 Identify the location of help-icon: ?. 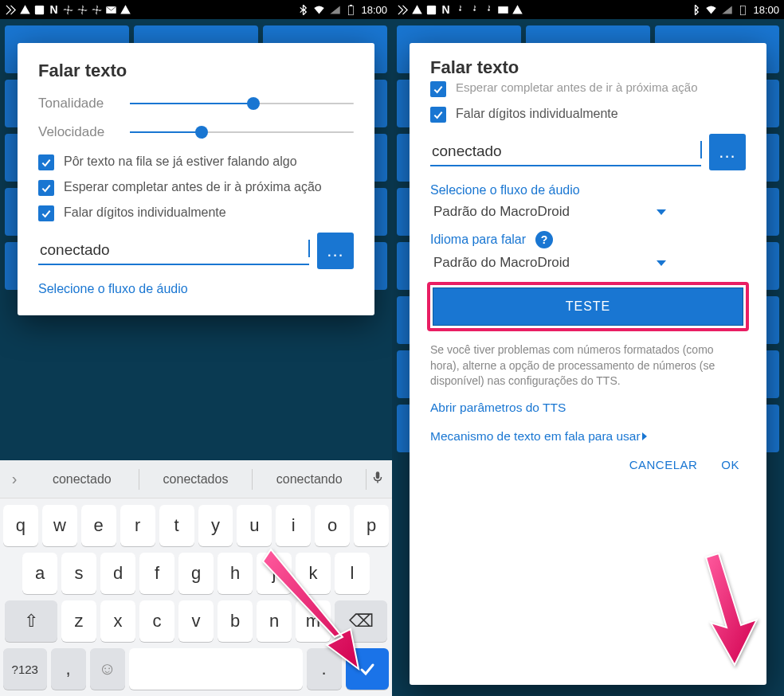
(544, 240).